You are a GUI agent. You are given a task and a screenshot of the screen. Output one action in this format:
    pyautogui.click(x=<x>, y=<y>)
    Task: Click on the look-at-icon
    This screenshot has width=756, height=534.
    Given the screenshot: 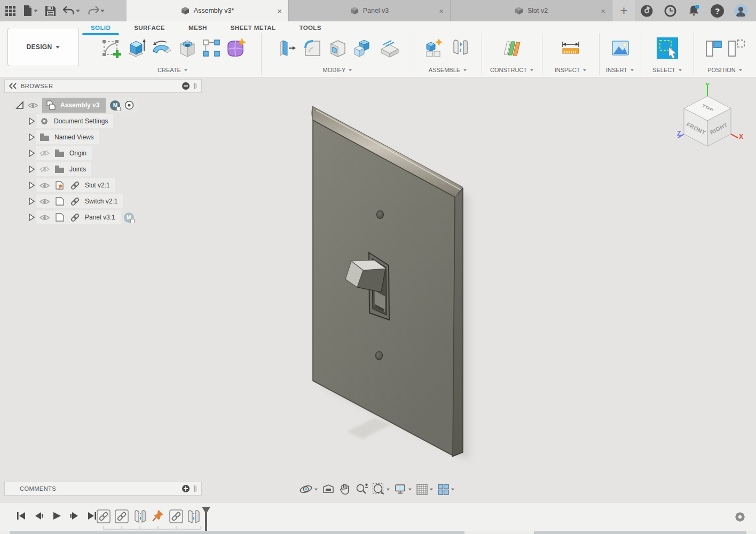 What is the action you would take?
    pyautogui.click(x=328, y=489)
    